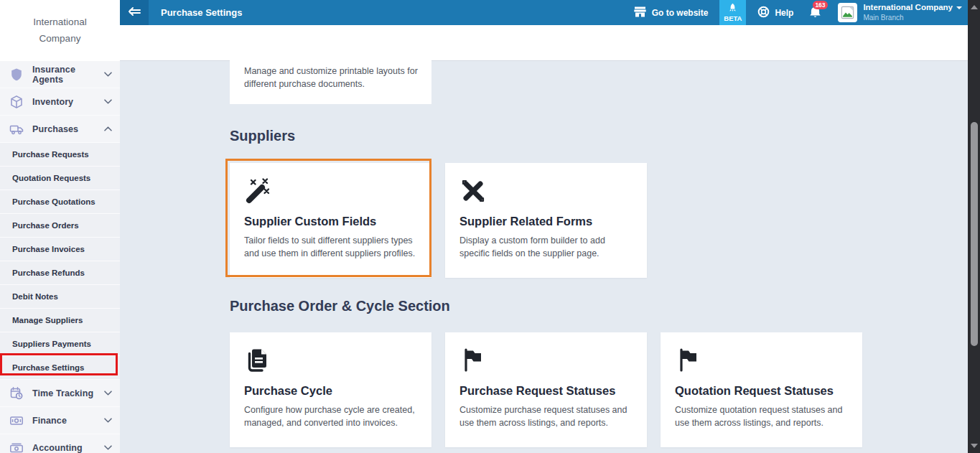 This screenshot has width=980, height=453. What do you see at coordinates (907, 8) in the screenshot?
I see `company-name: International Company` at bounding box center [907, 8].